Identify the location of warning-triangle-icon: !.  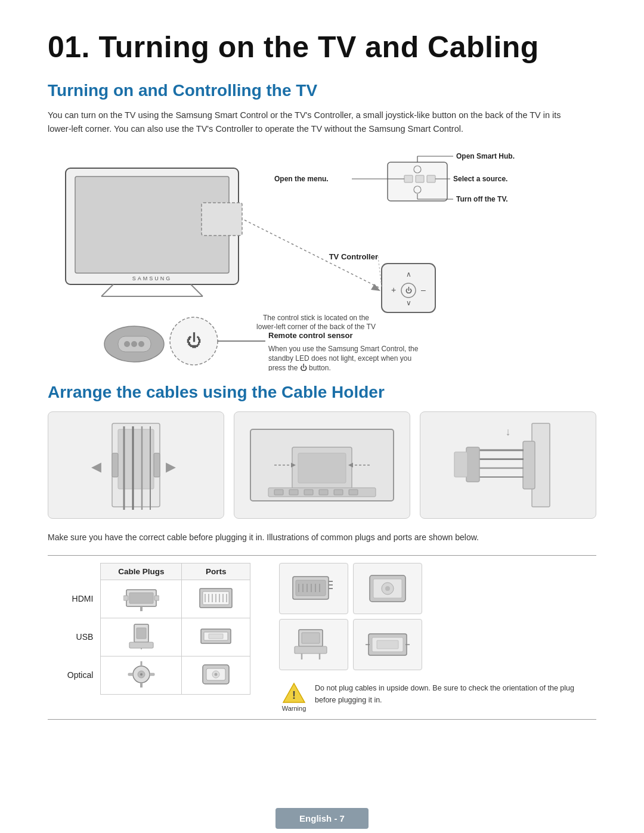
(294, 693).